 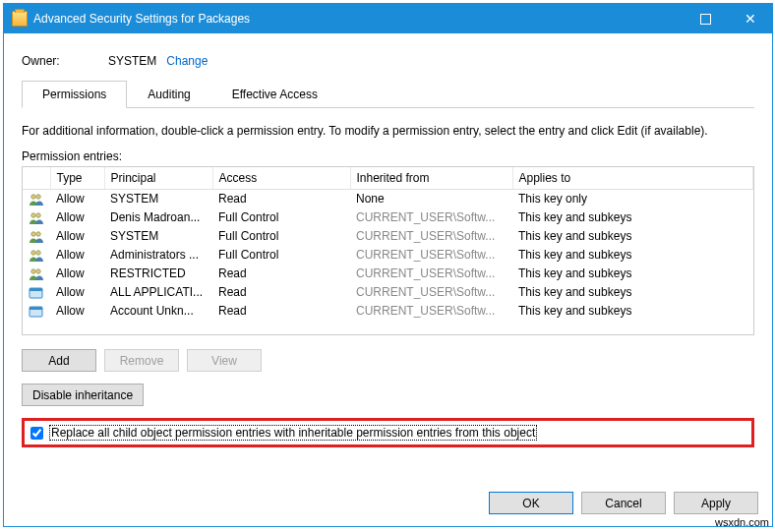 What do you see at coordinates (158, 179) in the screenshot?
I see `col-principal: Principal` at bounding box center [158, 179].